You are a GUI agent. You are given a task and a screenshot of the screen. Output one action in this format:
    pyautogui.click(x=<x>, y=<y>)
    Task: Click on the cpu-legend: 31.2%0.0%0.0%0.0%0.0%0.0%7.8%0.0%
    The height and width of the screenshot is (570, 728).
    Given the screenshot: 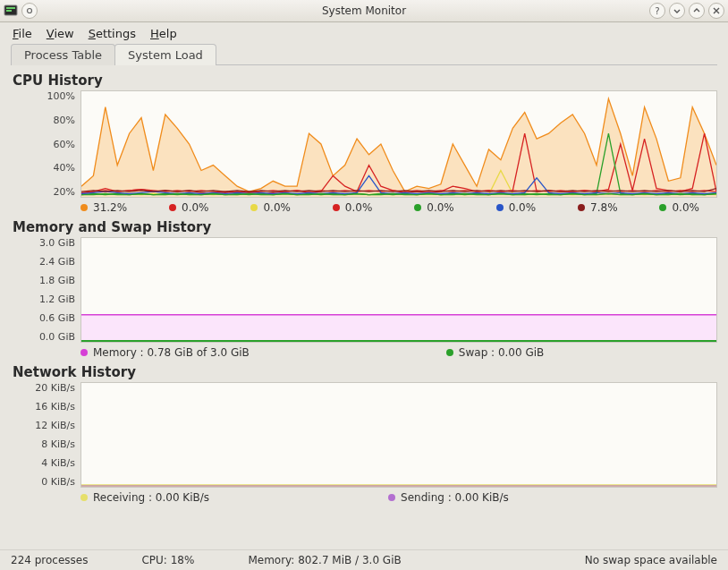 What is the action you would take?
    pyautogui.click(x=364, y=208)
    